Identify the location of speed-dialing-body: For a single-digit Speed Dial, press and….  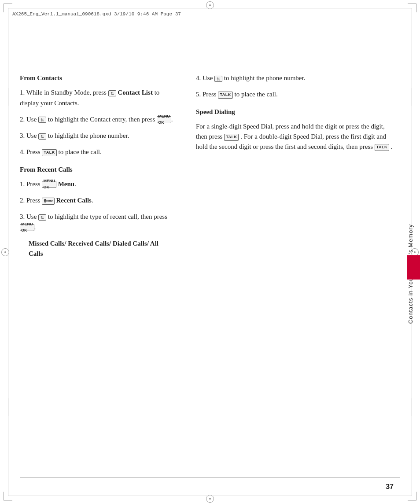
(295, 137).